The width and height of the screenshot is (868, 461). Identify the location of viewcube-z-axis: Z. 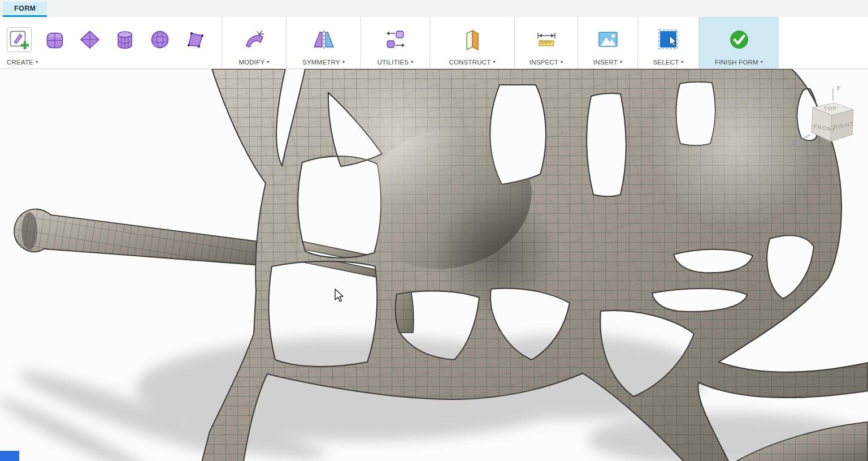
(800, 140).